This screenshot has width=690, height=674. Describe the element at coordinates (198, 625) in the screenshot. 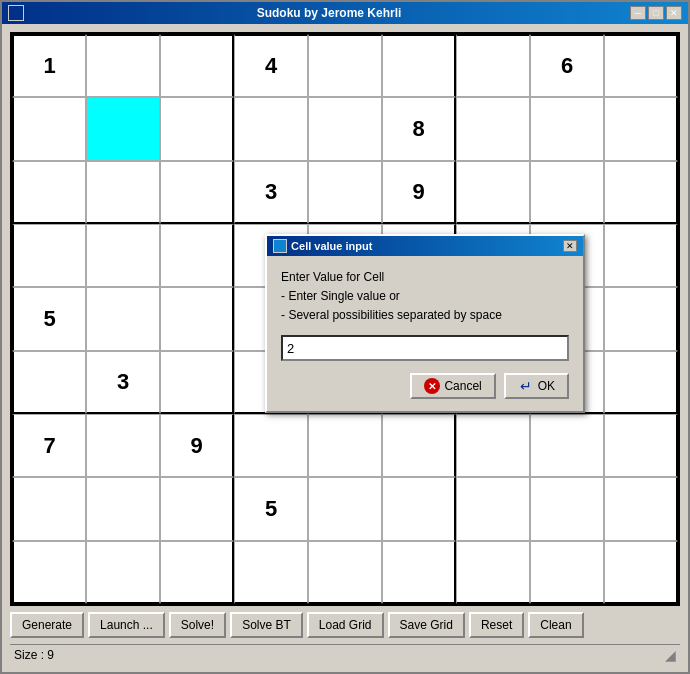

I see `toolbar-btn-solve-: Solve!` at that location.